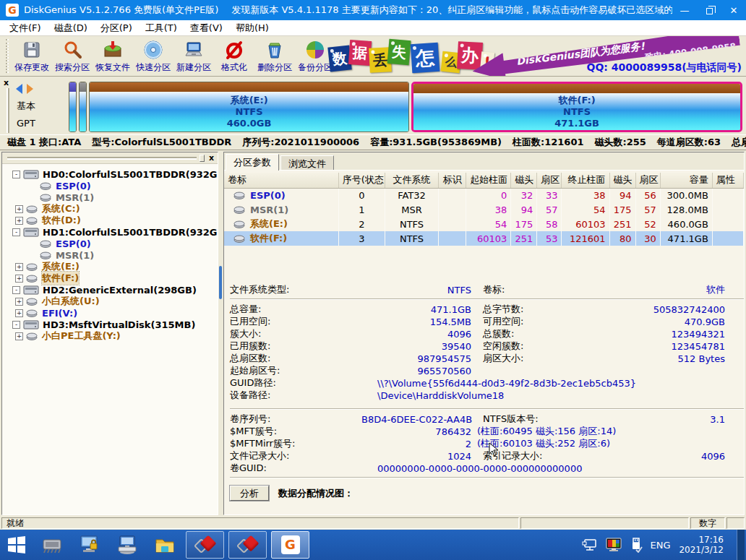 Image resolution: width=746 pixels, height=560 pixels. Describe the element at coordinates (110, 244) in the screenshot. I see `tree-item-esp0-hd1: ESP(0)` at that location.